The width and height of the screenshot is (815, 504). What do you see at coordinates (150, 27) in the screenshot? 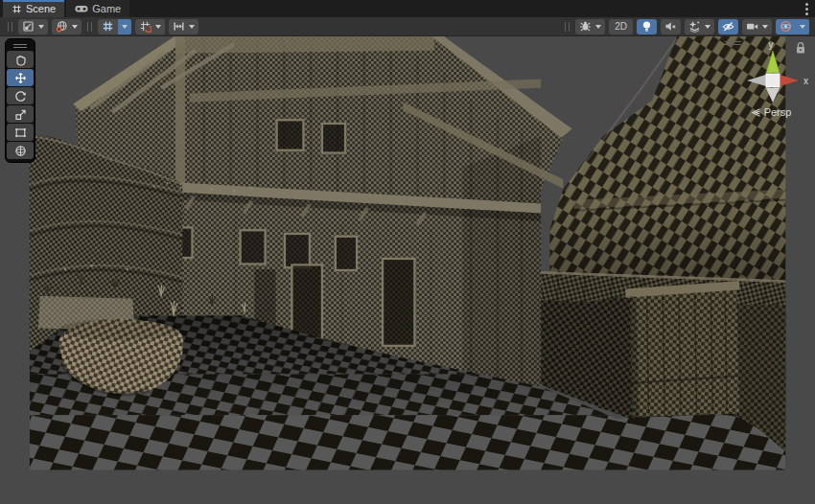
I see `grid-snap-button` at bounding box center [150, 27].